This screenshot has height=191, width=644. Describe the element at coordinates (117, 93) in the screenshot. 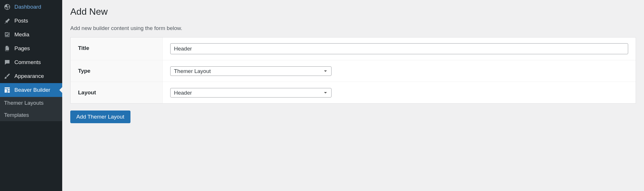

I see `layout-label: Layout` at that location.